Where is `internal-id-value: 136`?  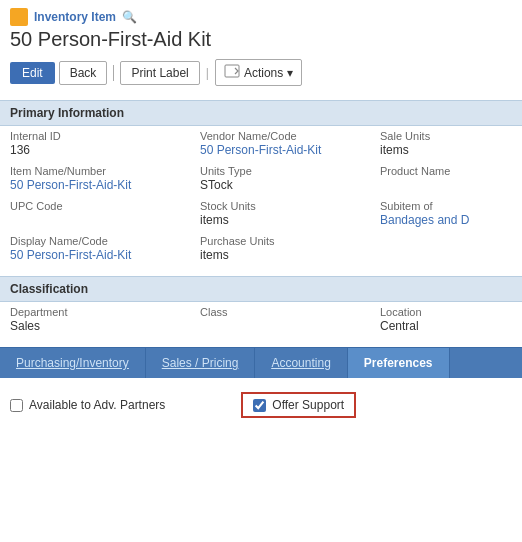 internal-id-value: 136 is located at coordinates (105, 150).